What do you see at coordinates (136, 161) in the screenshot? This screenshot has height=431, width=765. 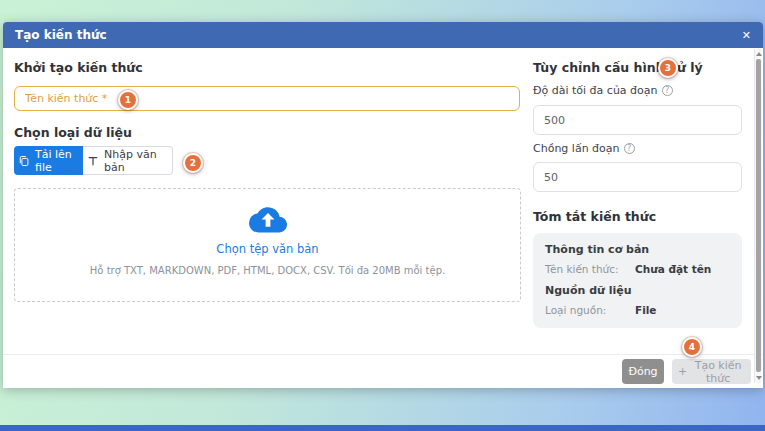 I see `tab-enter-text-label: Nhập văn bản` at bounding box center [136, 161].